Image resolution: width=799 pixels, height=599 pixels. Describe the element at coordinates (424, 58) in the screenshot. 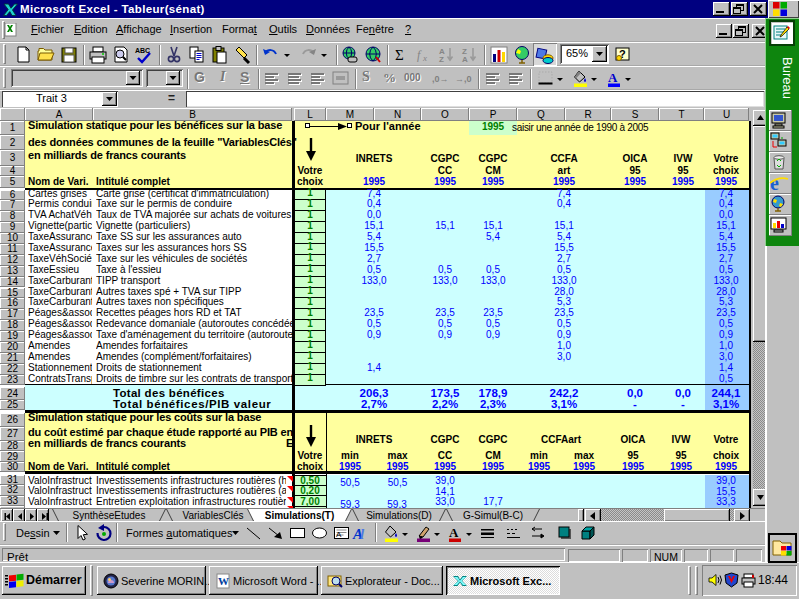

I see `svg-text: x` at that location.